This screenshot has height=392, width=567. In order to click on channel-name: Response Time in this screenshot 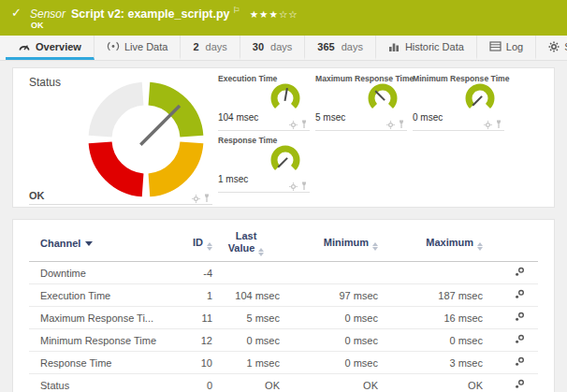, I will do `click(103, 363)`.